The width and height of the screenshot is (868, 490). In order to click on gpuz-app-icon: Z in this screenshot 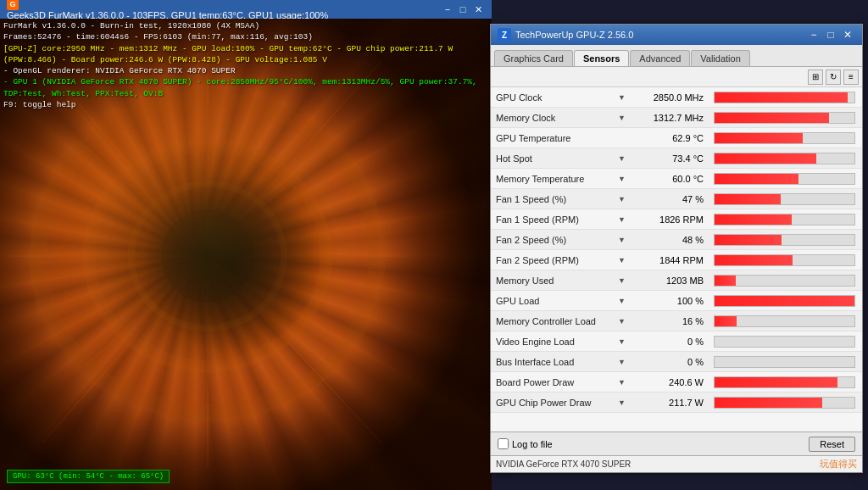, I will do `click(504, 35)`.